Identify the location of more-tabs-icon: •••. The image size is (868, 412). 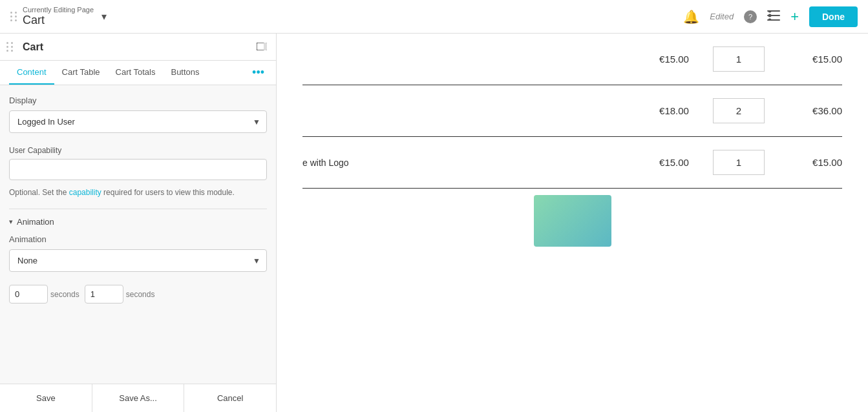
(259, 72).